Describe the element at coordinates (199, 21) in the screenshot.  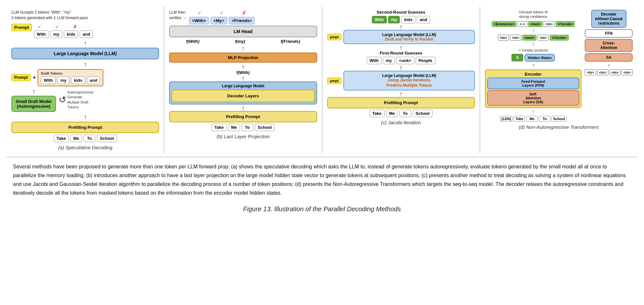
I see `vt-with: <With>` at that location.